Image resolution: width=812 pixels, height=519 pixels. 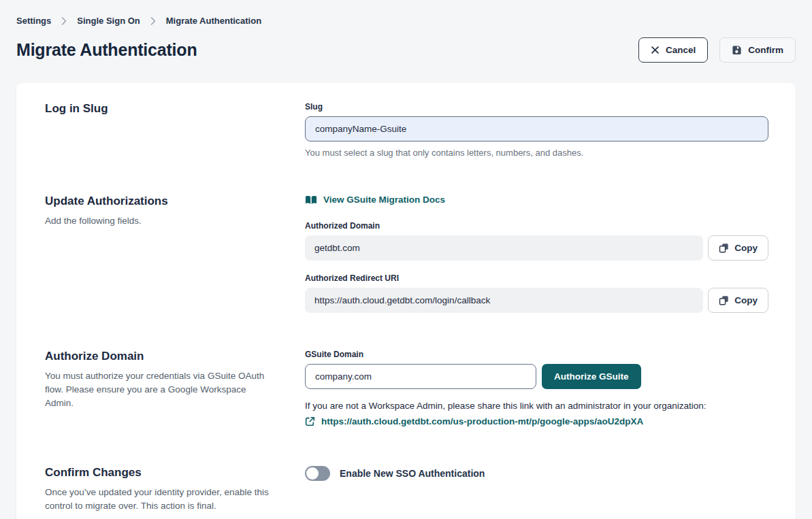 What do you see at coordinates (536, 377) in the screenshot?
I see `gsuite-domain-row: Authorize GSuite` at bounding box center [536, 377].